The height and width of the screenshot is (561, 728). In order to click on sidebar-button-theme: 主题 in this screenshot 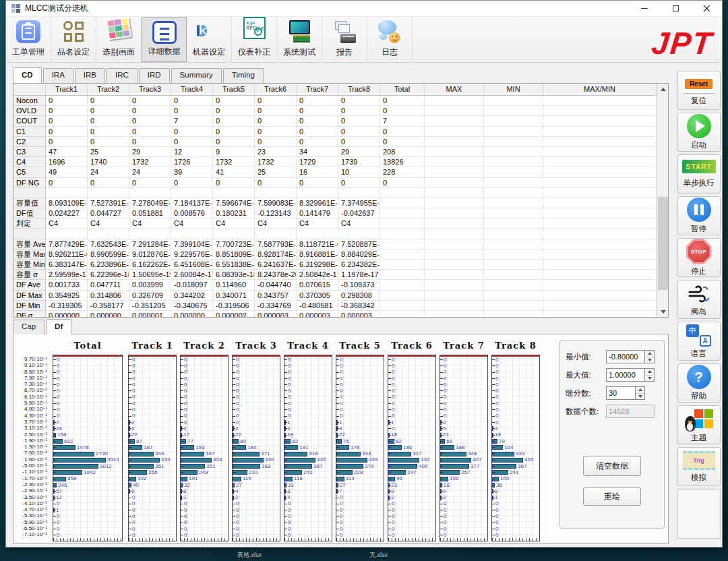, I will do `click(699, 425)`.